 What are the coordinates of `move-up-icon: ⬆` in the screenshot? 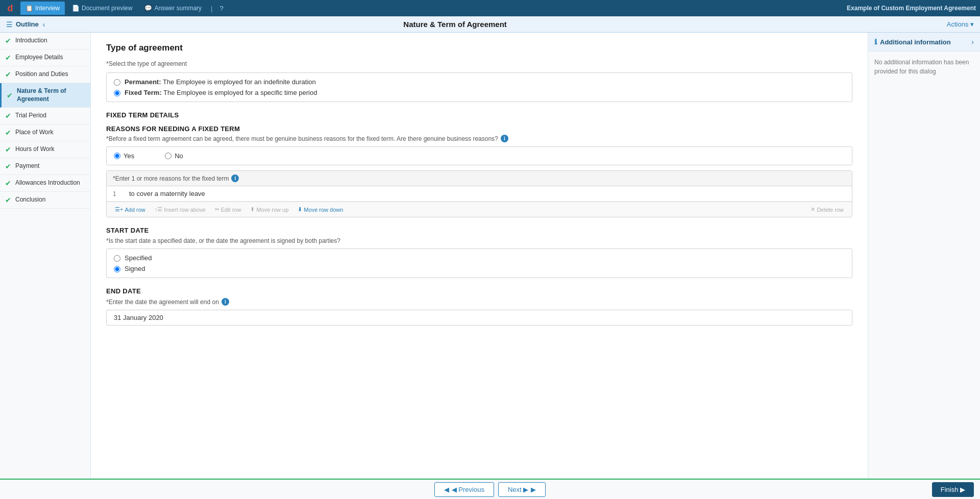 It's located at (252, 209).